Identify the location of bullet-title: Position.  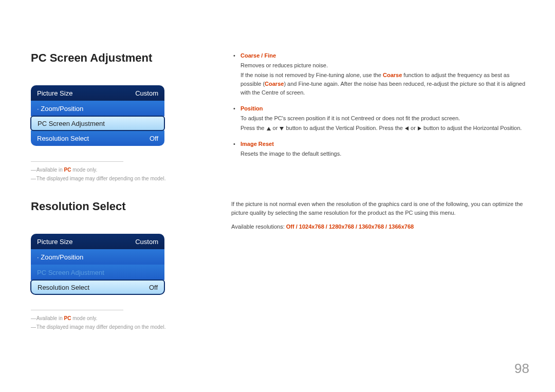
(385, 109).